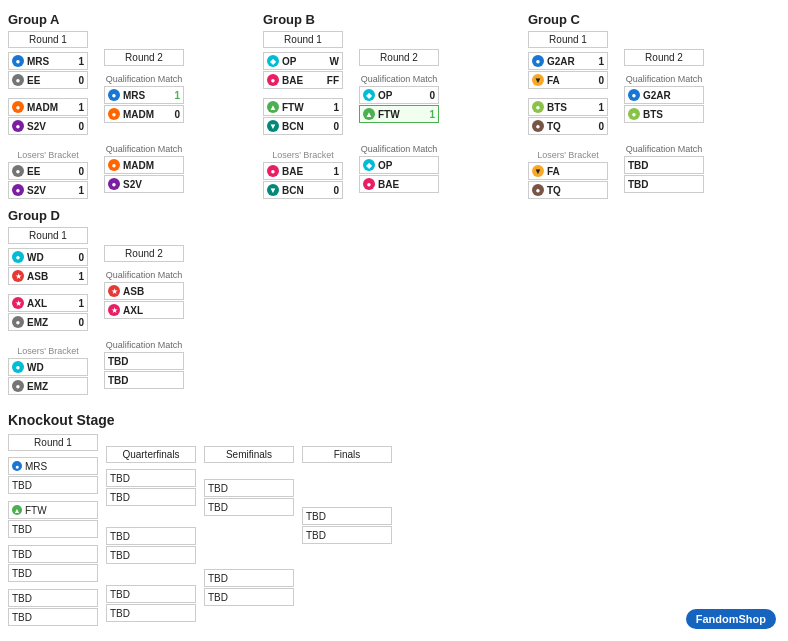 This screenshot has width=788, height=641. What do you see at coordinates (48, 107) in the screenshot?
I see `table-row: ● MADM 1` at bounding box center [48, 107].